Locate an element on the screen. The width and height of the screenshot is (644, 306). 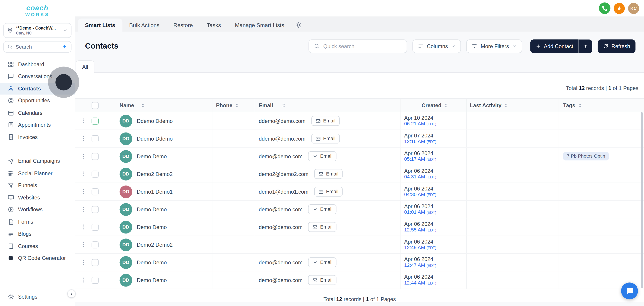
tag-chip: 7 Pb Photos Optin is located at coordinates (586, 156).